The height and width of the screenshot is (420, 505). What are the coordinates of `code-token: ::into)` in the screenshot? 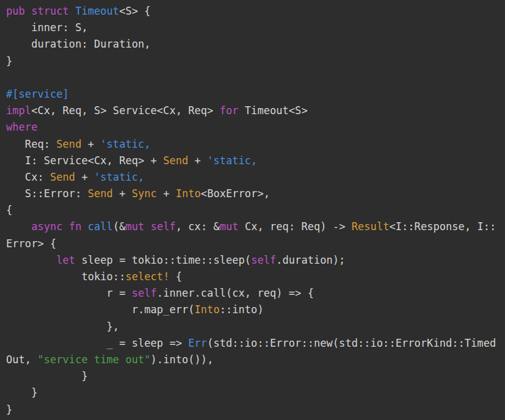 It's located at (242, 310).